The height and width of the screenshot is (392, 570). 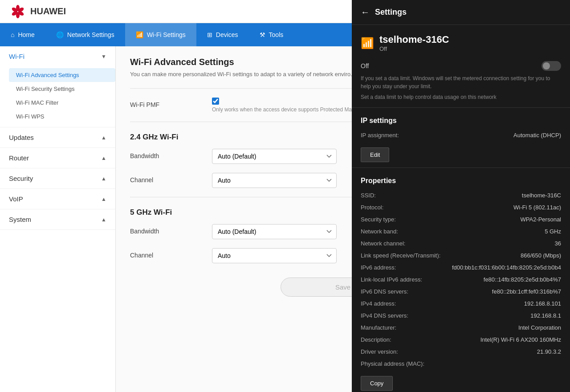 What do you see at coordinates (405, 304) in the screenshot?
I see `sp-prop-ipv4-label: IPv4 address:` at bounding box center [405, 304].